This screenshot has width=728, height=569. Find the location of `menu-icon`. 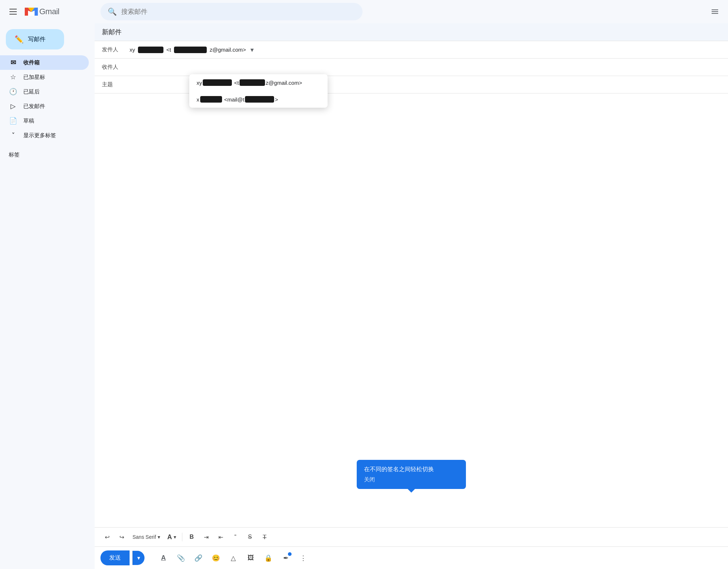

menu-icon is located at coordinates (13, 12).